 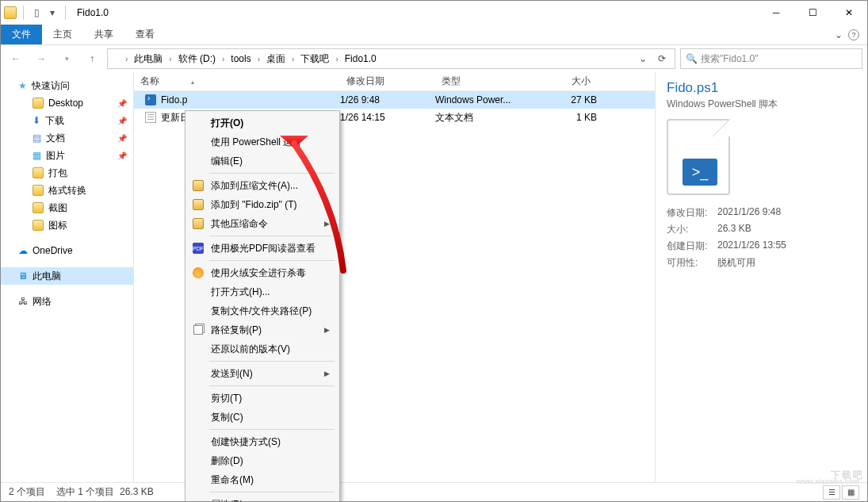 I want to click on address-bar: › 此电脑› 软件 (D:)› tools› 桌面› 下载吧› Fido1.0 …, so click(x=392, y=59).